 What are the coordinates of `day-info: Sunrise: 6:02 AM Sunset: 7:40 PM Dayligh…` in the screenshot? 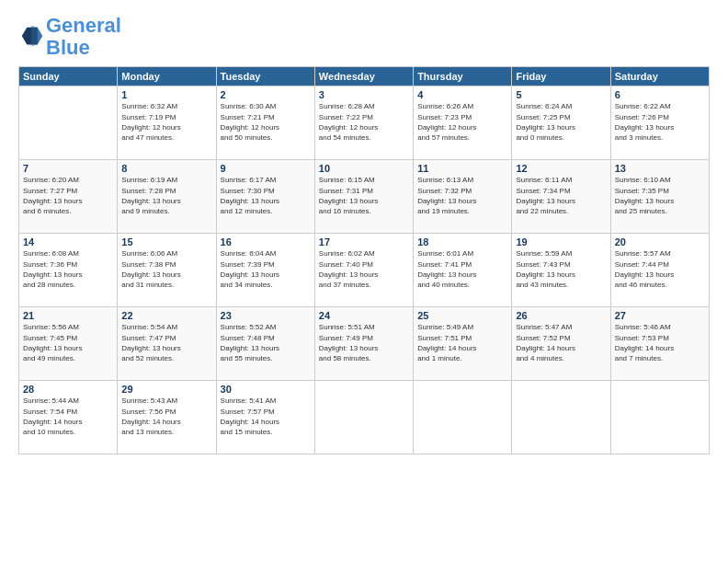 It's located at (364, 269).